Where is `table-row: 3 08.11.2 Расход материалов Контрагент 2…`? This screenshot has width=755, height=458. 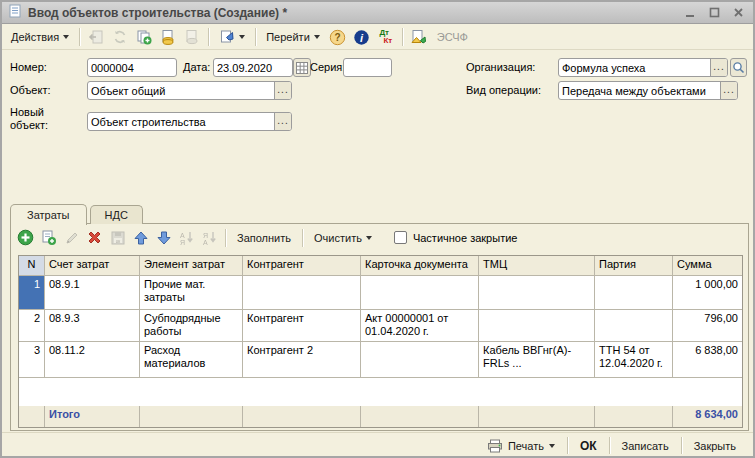 table-row: 3 08.11.2 Расход материалов Контрагент 2… is located at coordinates (380, 360).